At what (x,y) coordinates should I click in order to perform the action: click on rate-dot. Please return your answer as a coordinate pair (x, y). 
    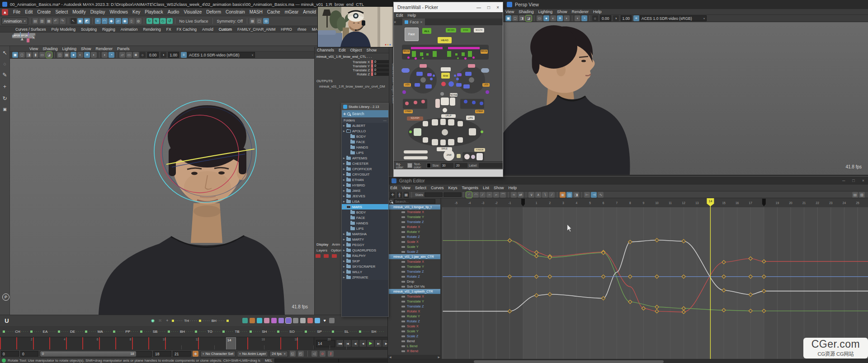
    Looking at the image, I should click on (404, 92).